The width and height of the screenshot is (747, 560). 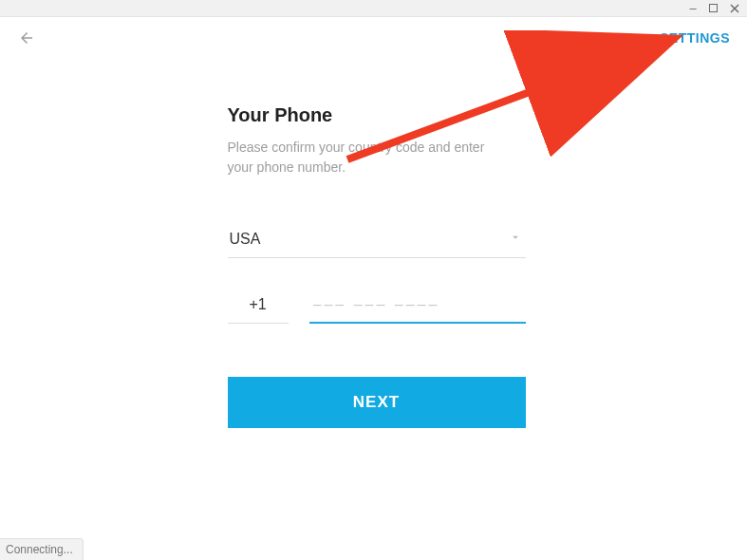 What do you see at coordinates (693, 8) in the screenshot?
I see `minimize-icon: –` at bounding box center [693, 8].